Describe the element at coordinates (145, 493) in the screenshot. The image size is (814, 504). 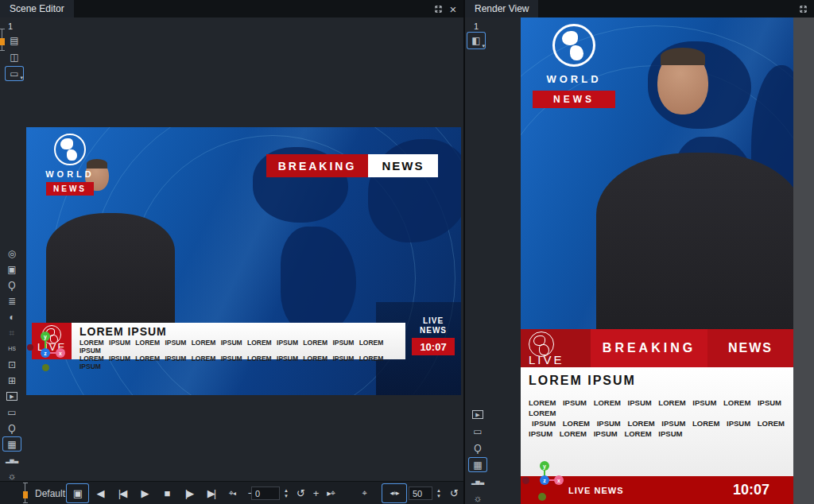
I see `play-button: ▶` at that location.